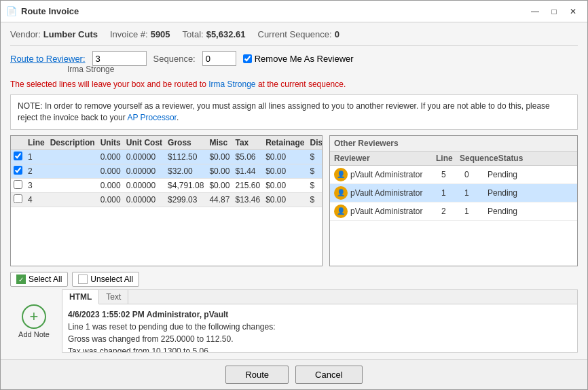 This screenshot has width=588, height=390. I want to click on selected-reviewer-name: Irma Stronge, so click(323, 69).